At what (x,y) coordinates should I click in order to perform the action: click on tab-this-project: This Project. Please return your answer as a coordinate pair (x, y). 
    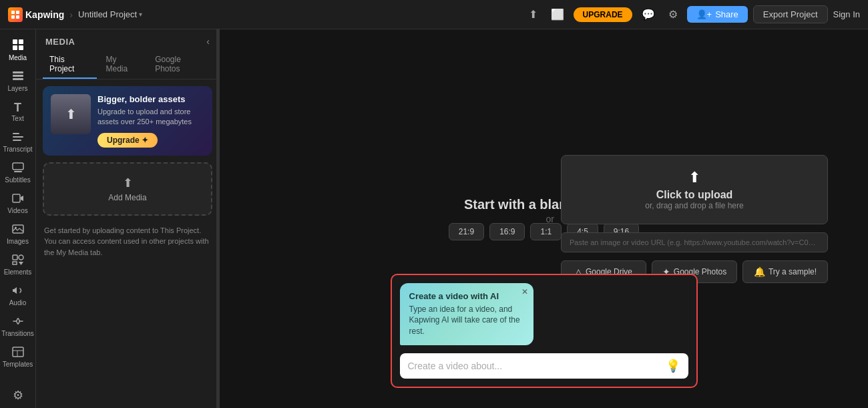
    Looking at the image, I should click on (69, 65).